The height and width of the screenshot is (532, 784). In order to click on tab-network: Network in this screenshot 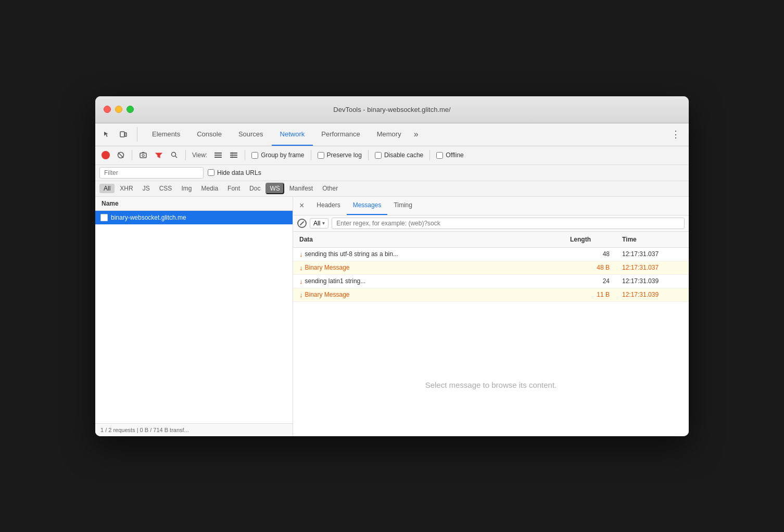, I will do `click(293, 134)`.